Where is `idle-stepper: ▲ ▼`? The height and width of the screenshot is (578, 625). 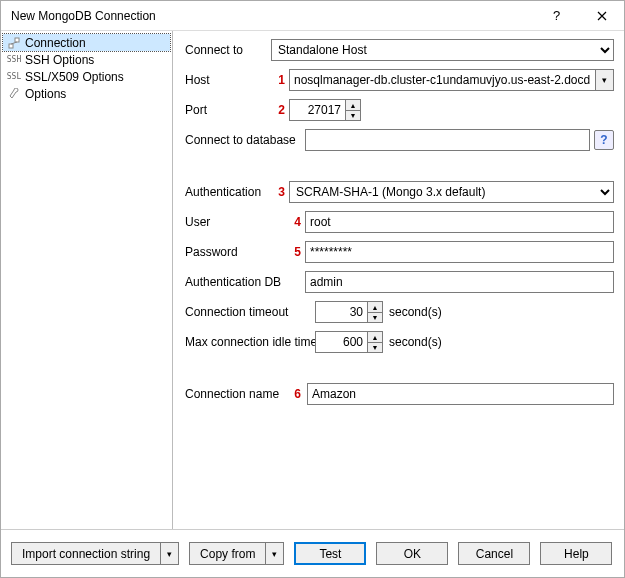 idle-stepper: ▲ ▼ is located at coordinates (349, 342).